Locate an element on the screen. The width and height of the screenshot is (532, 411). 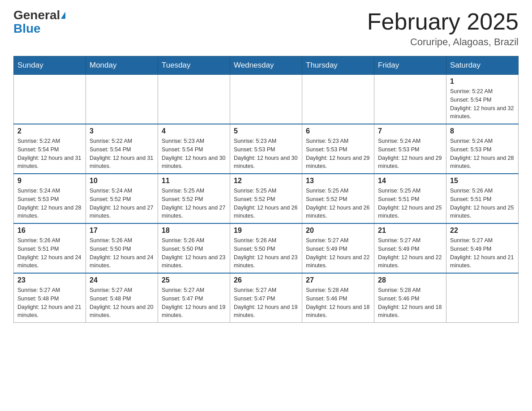
day-header-wednesday: Wednesday is located at coordinates (266, 65).